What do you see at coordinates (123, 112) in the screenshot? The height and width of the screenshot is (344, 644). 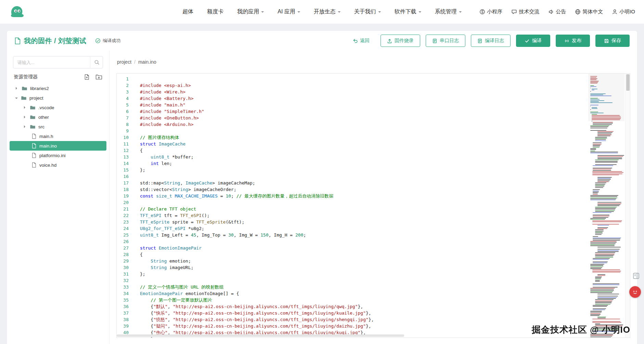 I see `line-number: 6` at bounding box center [123, 112].